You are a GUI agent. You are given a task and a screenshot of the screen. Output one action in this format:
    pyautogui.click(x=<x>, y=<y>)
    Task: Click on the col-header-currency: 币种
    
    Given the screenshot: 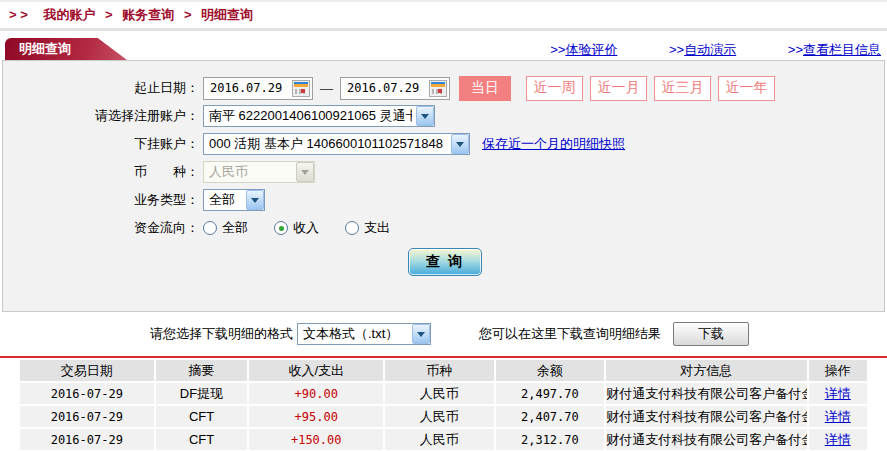 What is the action you would take?
    pyautogui.click(x=440, y=370)
    